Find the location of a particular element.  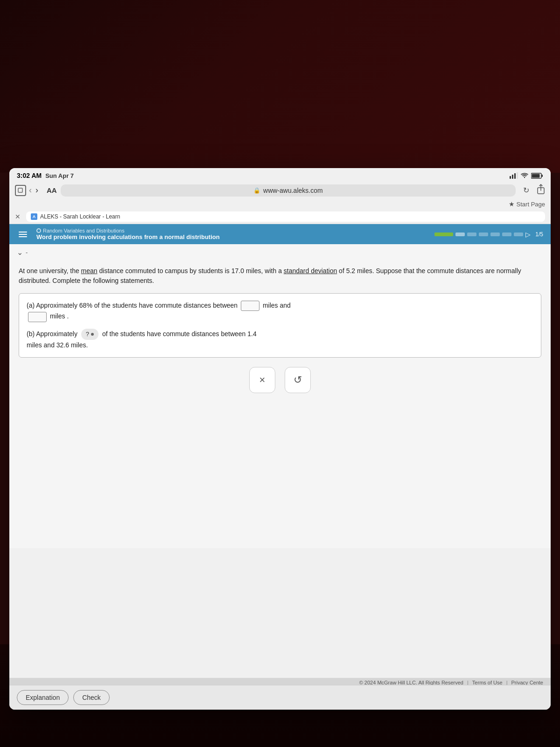

active-tab: A ALEKS - Sarah Locklear - Learn is located at coordinates (286, 217).